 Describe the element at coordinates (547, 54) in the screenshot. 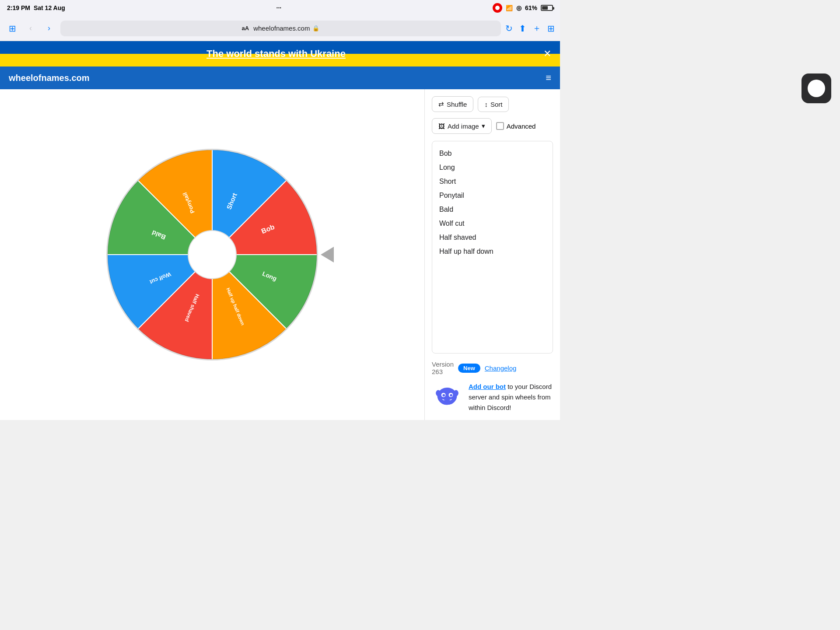

I see `ukraine-close-button: ✕` at that location.